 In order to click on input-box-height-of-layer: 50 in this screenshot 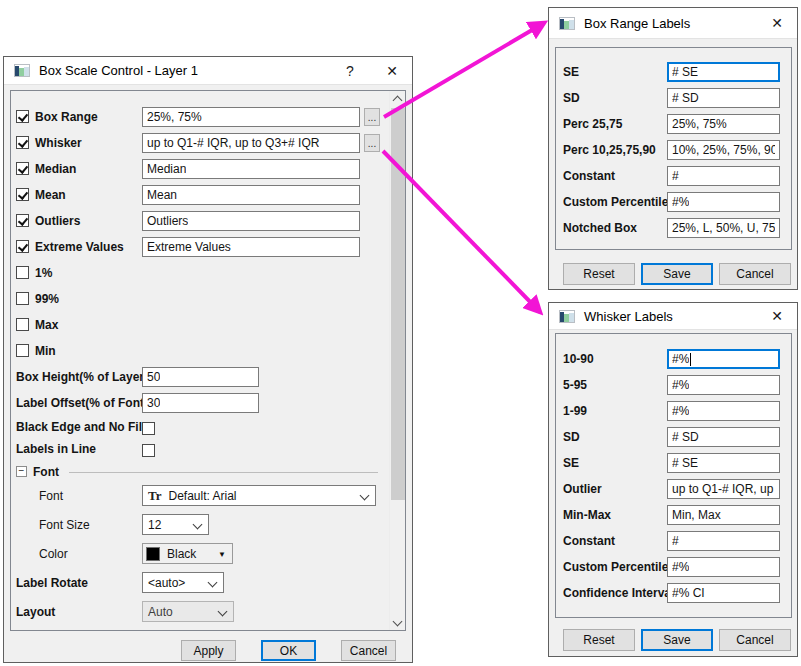, I will do `click(200, 377)`.